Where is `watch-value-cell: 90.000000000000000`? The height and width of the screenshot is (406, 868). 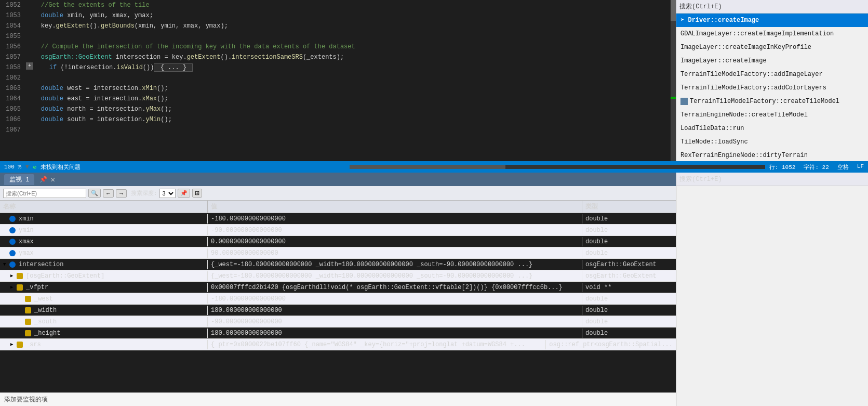 watch-value-cell: 90.000000000000000 is located at coordinates (395, 253).